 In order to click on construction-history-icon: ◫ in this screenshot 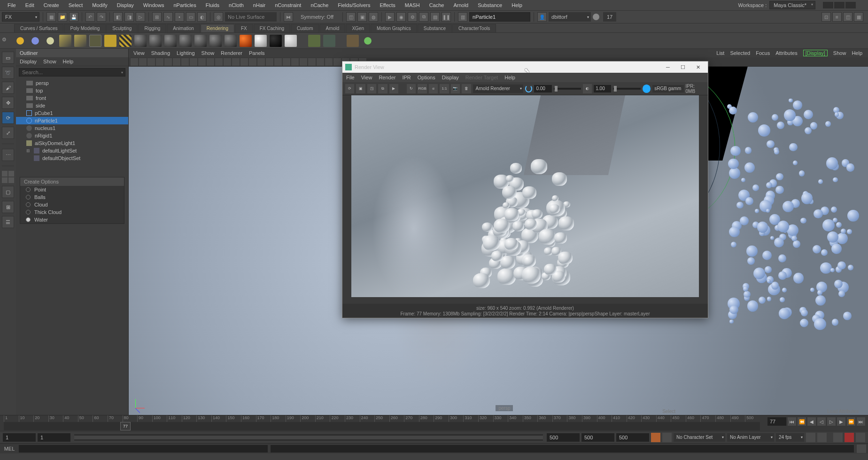, I will do `click(351, 17)`.